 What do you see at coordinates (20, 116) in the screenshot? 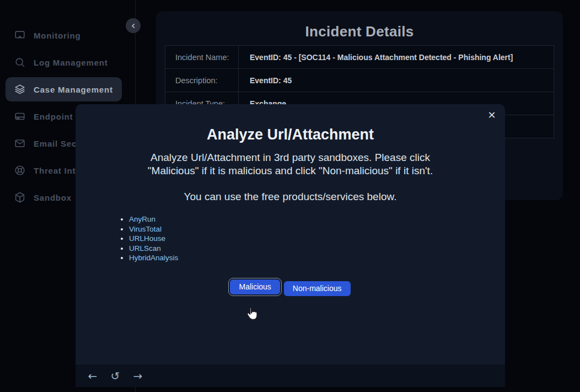
I see `server-icon` at bounding box center [20, 116].